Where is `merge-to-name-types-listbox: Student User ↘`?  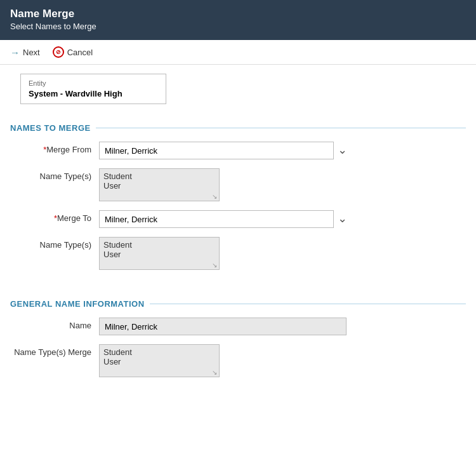
merge-to-name-types-listbox: Student User ↘ is located at coordinates (159, 253).